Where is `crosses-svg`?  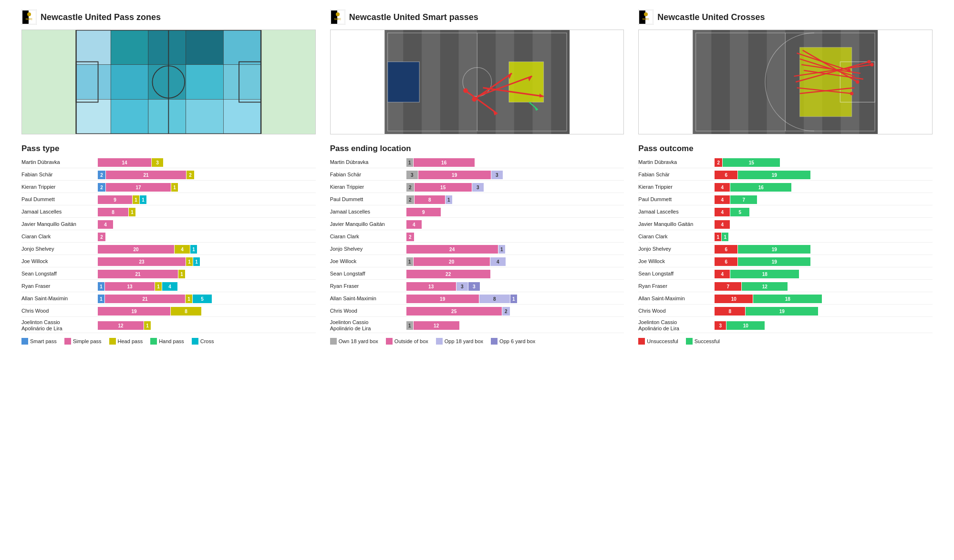 crosses-svg is located at coordinates (785, 82).